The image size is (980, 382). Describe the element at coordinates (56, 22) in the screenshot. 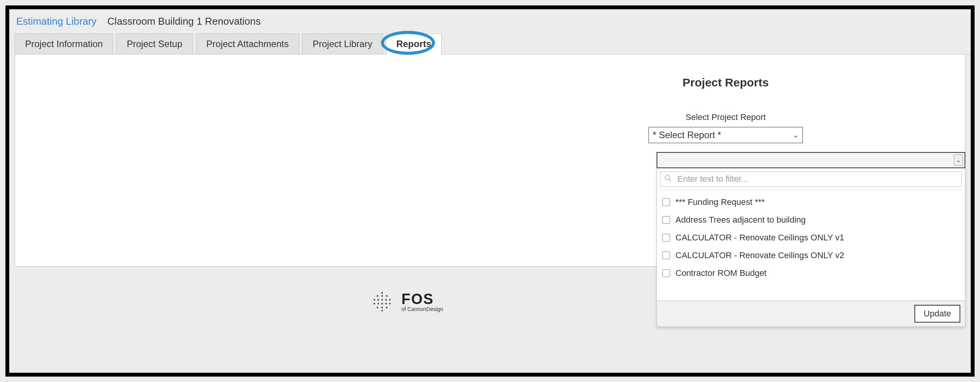

I see `estimating-library-link: Estimating Library` at that location.